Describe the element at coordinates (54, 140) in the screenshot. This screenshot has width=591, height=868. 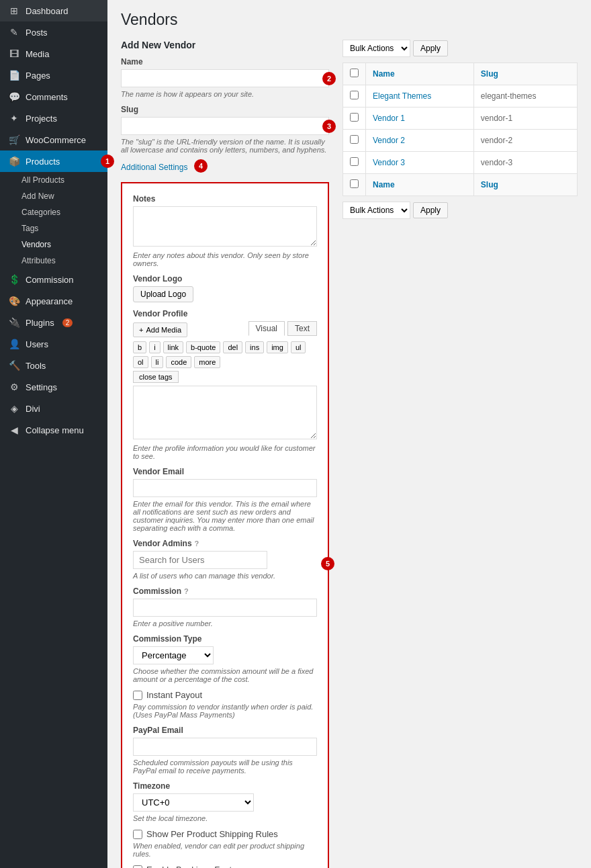
I see `sidebar-item-woocommerce: 🛒 WooCommerce` at that location.